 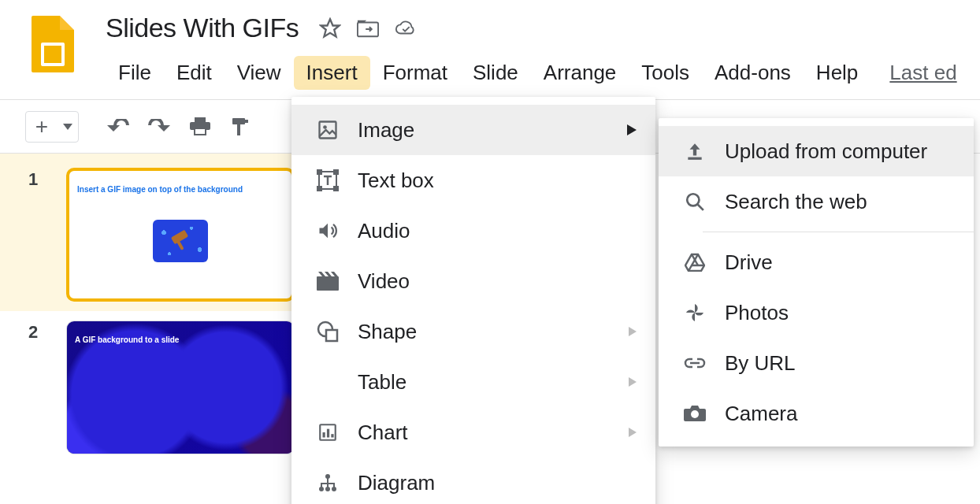 I want to click on menu-slide: Slide, so click(x=496, y=72).